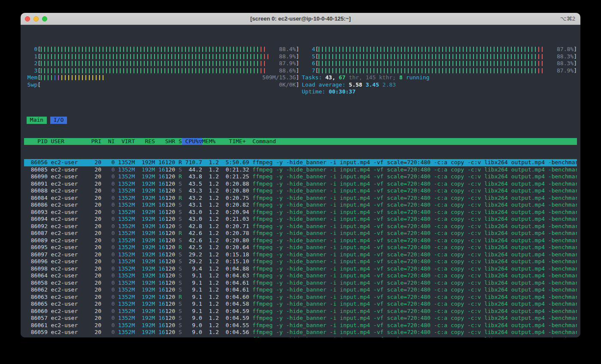 The height and width of the screenshot is (364, 601). Describe the element at coordinates (108, 141) in the screenshot. I see `column-header-ni: NI` at that location.